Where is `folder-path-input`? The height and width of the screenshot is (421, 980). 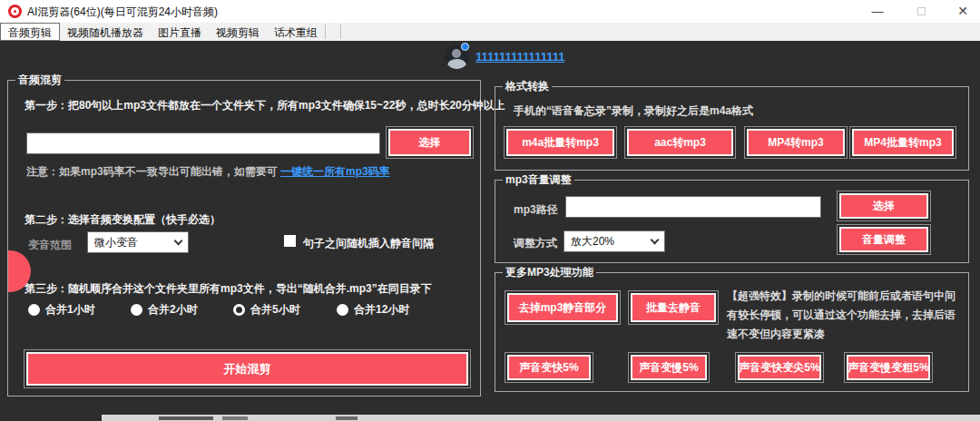 folder-path-input is located at coordinates (203, 143).